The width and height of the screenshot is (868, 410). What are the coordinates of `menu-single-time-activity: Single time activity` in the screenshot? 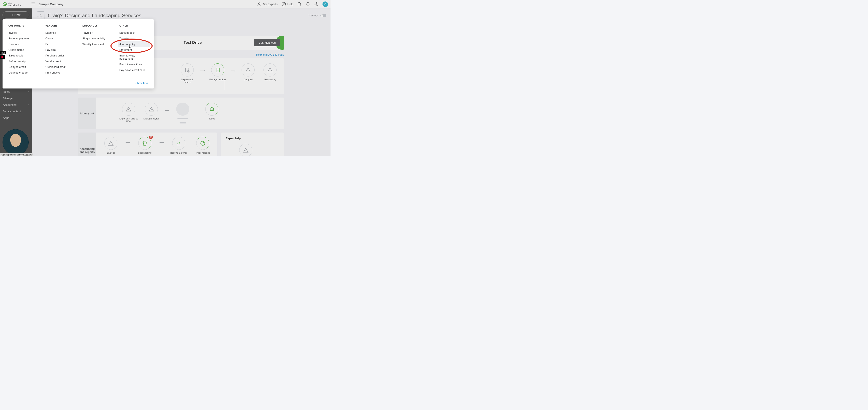 It's located at (97, 38).